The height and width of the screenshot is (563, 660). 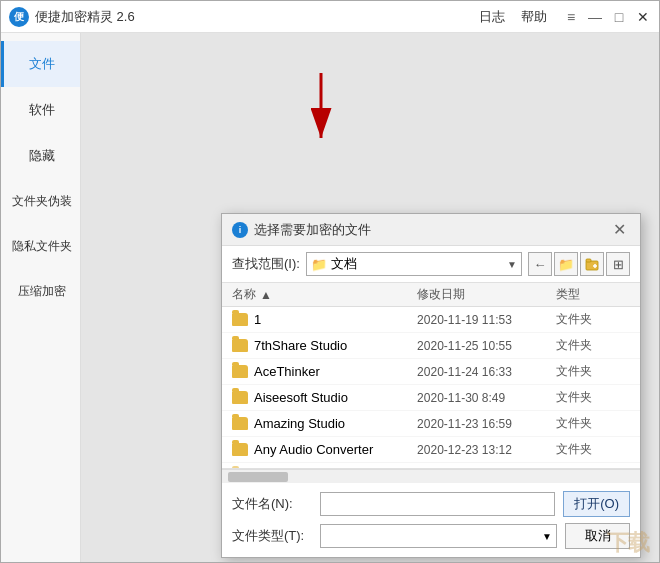 I want to click on up-folder-button: 📁, so click(x=566, y=264).